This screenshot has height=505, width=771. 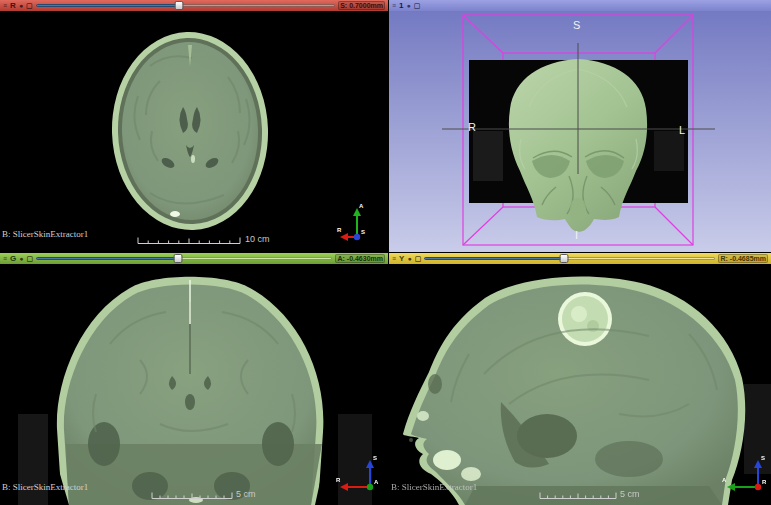 I want to click on yellow-slice-controller-bar: ≡ Y ● ▢ R: -0.4685mm, so click(x=580, y=258).